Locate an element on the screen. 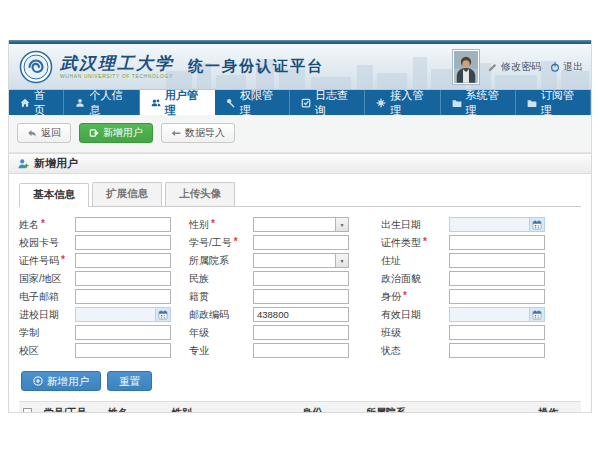 This screenshot has width=600, height=450. field-label: 进校日期* is located at coordinates (47, 315).